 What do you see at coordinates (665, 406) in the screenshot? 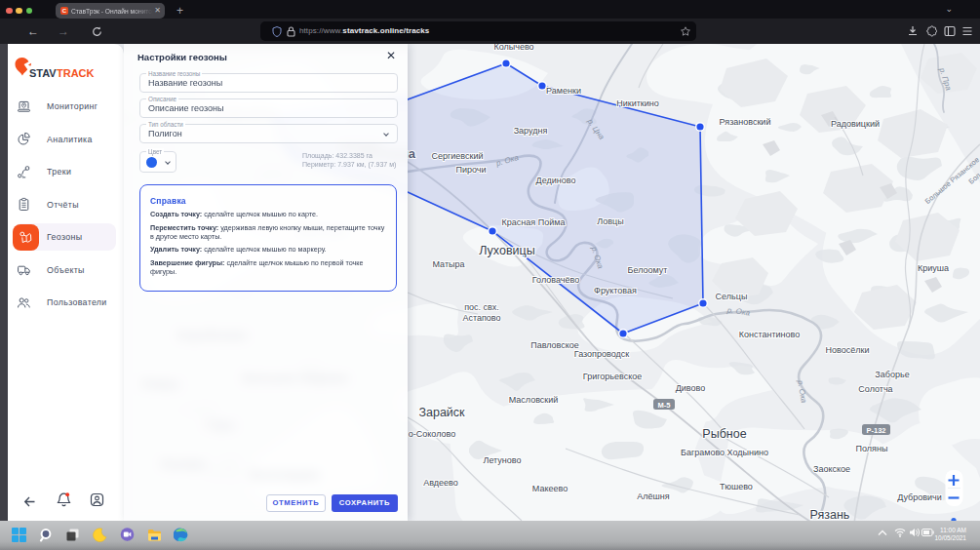
I see `svg-text: М-5` at bounding box center [665, 406].